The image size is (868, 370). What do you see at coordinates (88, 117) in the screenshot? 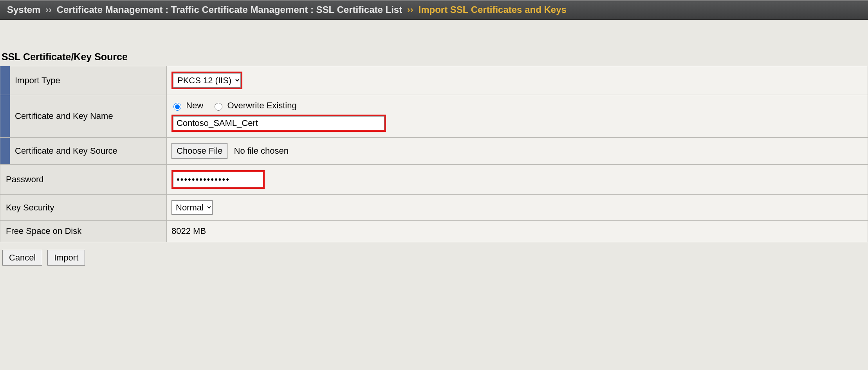
I see `cert-key-name-label: Certificate and Key Name` at bounding box center [88, 117].